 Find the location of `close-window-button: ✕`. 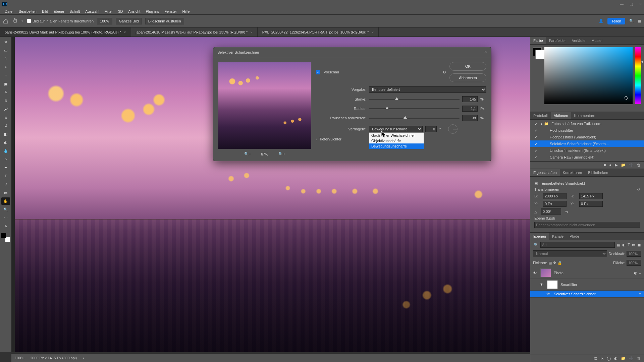

close-window-button: ✕ is located at coordinates (641, 4).